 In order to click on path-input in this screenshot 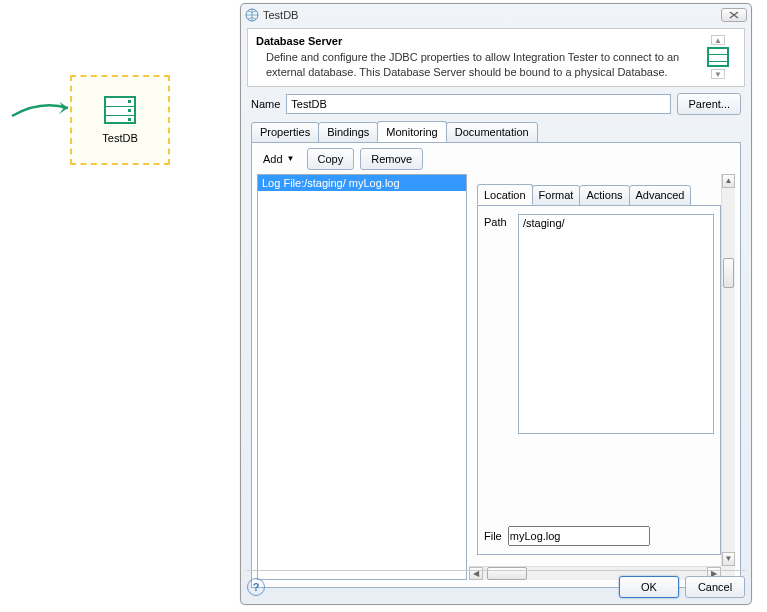, I will do `click(616, 324)`.